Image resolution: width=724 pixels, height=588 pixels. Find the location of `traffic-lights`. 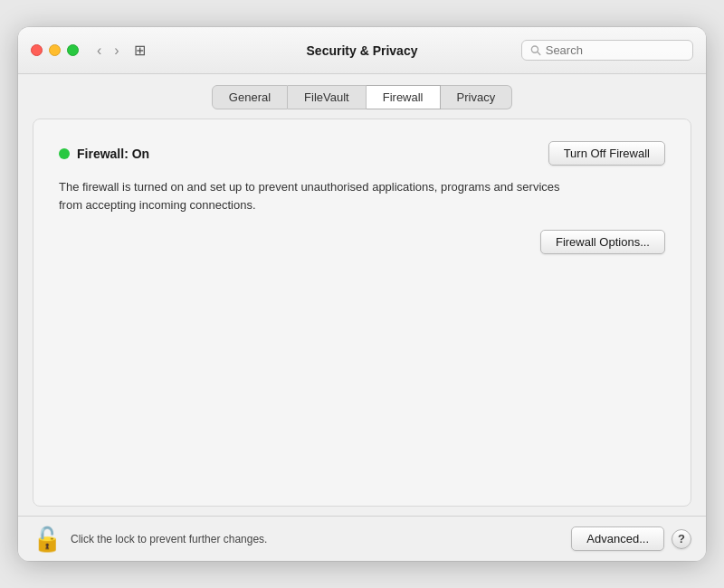

traffic-lights is located at coordinates (54, 51).